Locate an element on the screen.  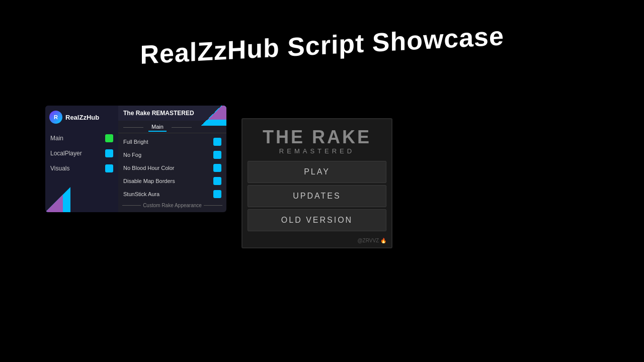
gui-row-noblood-label: No Blood Hour Color is located at coordinates (149, 168).